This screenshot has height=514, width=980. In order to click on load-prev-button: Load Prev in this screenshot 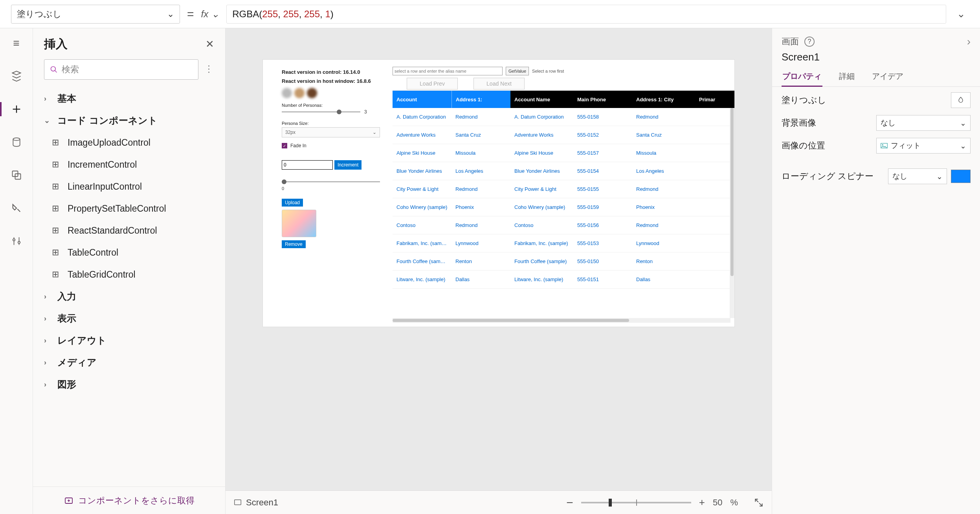, I will do `click(432, 84)`.